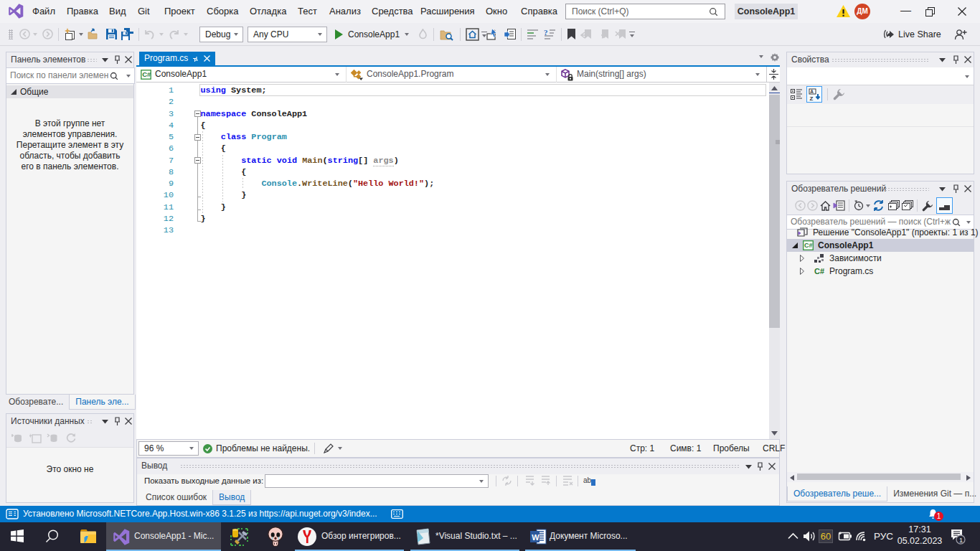 This screenshot has height=551, width=980. What do you see at coordinates (535, 537) in the screenshot?
I see `svg-text: W` at bounding box center [535, 537].